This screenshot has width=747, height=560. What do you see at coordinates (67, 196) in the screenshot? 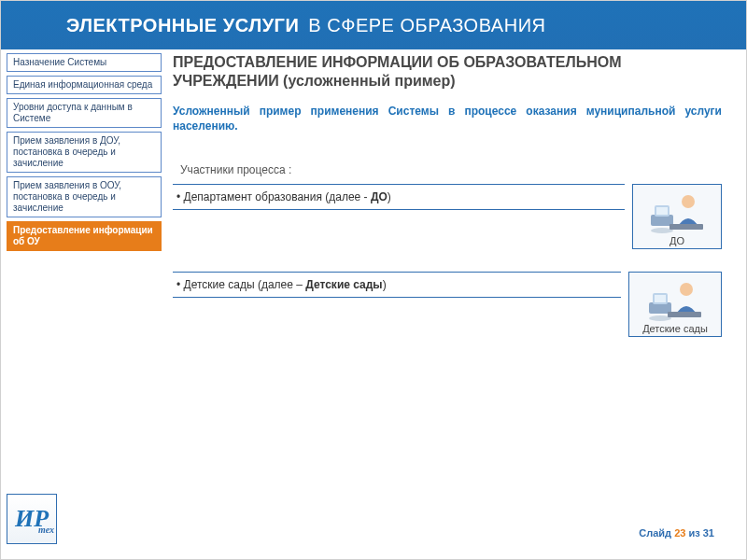
I see `sidebar-item-label: Прием заявления в ООУ, постановка в очер…` at bounding box center [67, 196].